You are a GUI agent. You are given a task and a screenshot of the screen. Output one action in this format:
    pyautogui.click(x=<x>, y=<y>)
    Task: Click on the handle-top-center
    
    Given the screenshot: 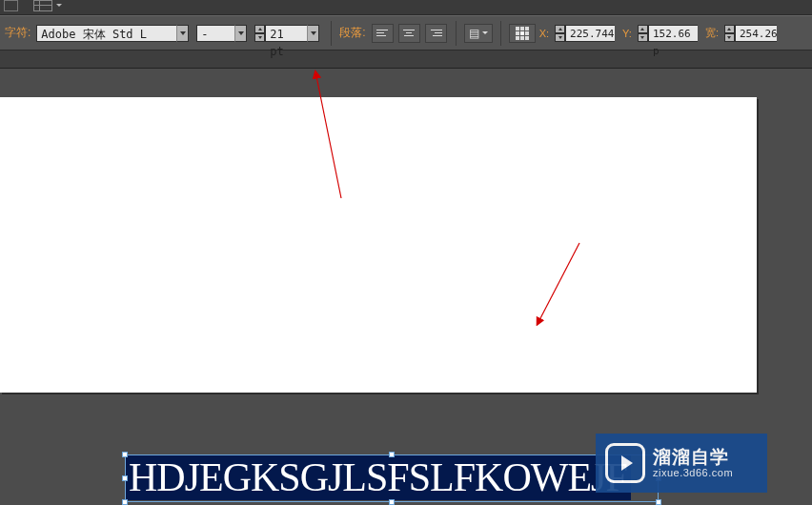 What is the action you would take?
    pyautogui.click(x=392, y=454)
    